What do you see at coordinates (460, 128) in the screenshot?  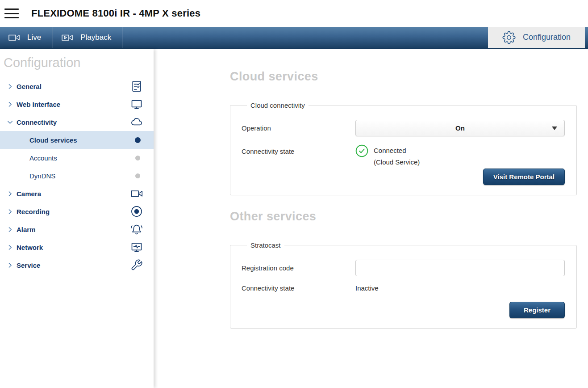 I see `operation-select: On` at bounding box center [460, 128].